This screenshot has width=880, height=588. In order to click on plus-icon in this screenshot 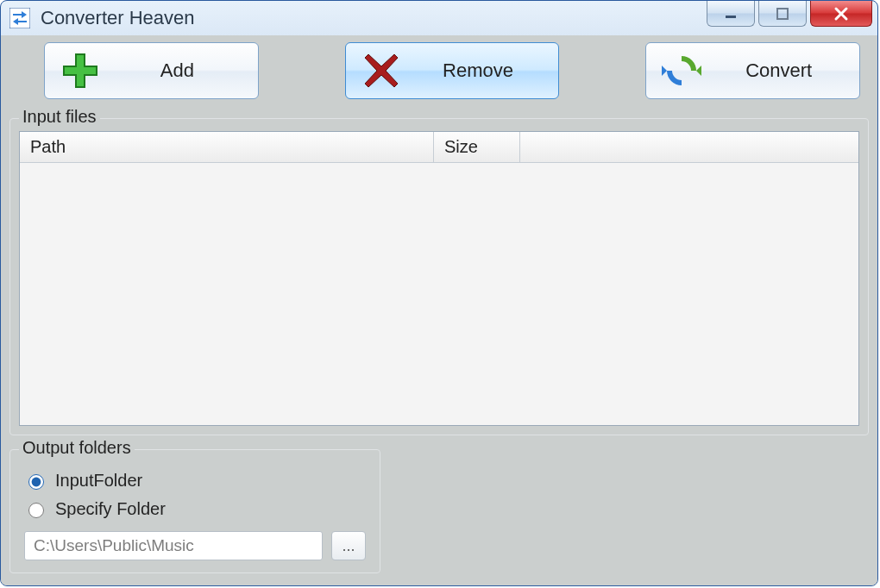, I will do `click(80, 71)`.